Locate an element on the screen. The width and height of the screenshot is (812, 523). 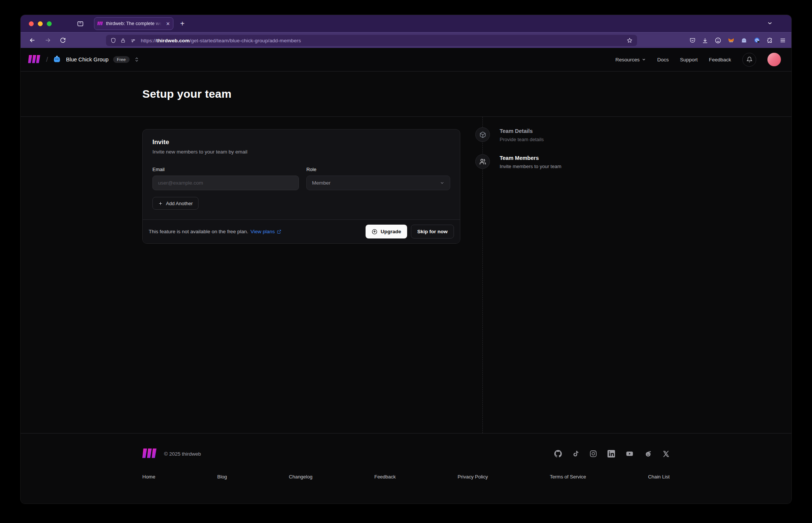
tiktok-icon is located at coordinates (576, 454).